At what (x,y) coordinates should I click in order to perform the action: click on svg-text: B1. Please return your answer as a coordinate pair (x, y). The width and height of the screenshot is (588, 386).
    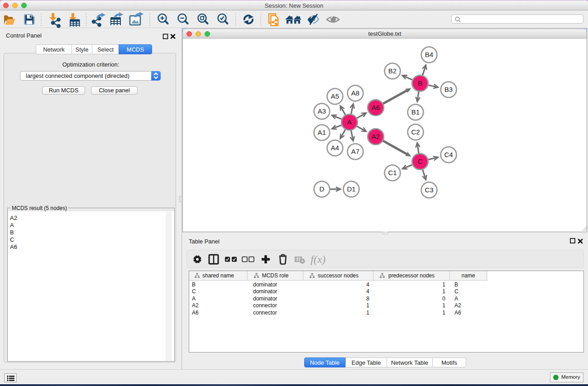
    Looking at the image, I should click on (416, 112).